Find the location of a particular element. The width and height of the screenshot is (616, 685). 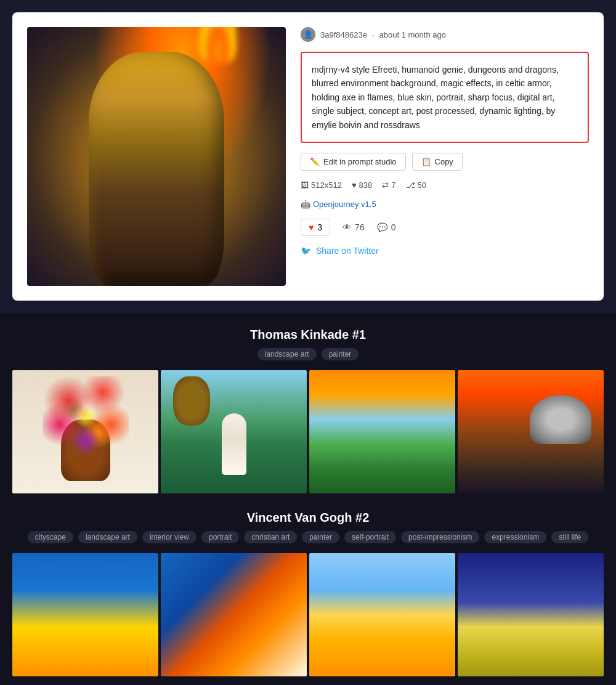

flame-effect is located at coordinates (218, 46).